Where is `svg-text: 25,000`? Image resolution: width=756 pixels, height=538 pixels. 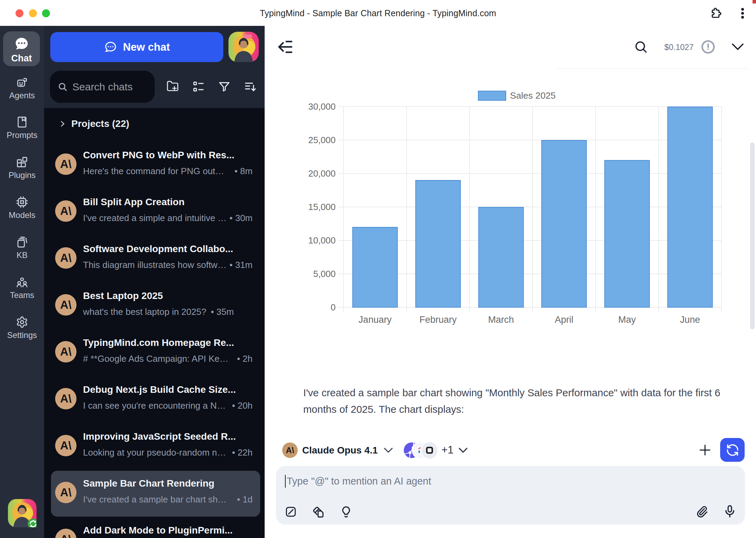
svg-text: 25,000 is located at coordinates (322, 140).